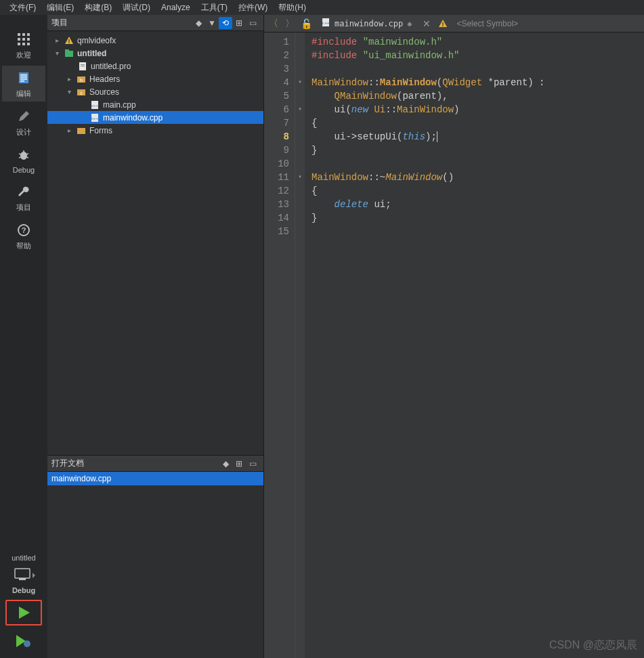 This screenshot has width=644, height=658. What do you see at coordinates (24, 574) in the screenshot?
I see `kit-selector` at bounding box center [24, 574].